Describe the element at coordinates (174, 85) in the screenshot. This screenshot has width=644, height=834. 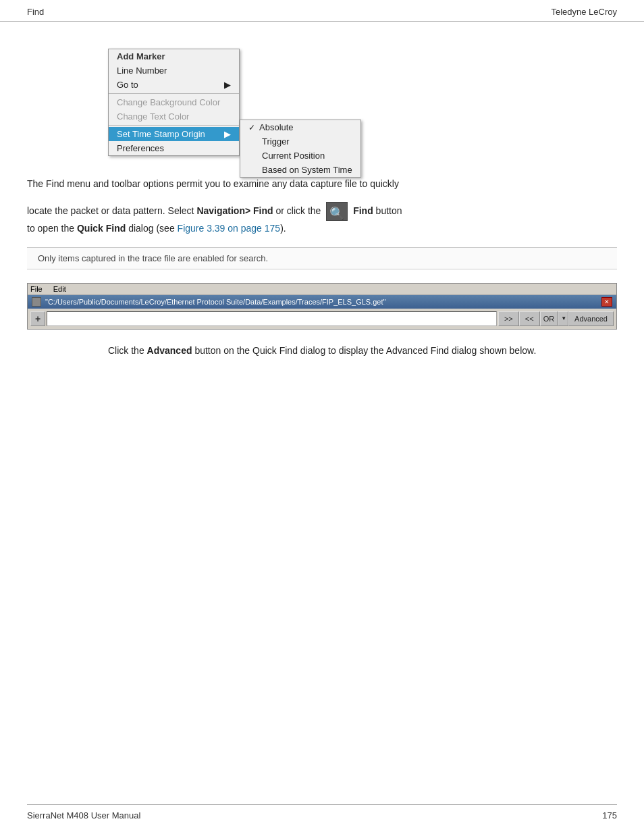
I see `menu-item-goto: Go to ▶` at that location.